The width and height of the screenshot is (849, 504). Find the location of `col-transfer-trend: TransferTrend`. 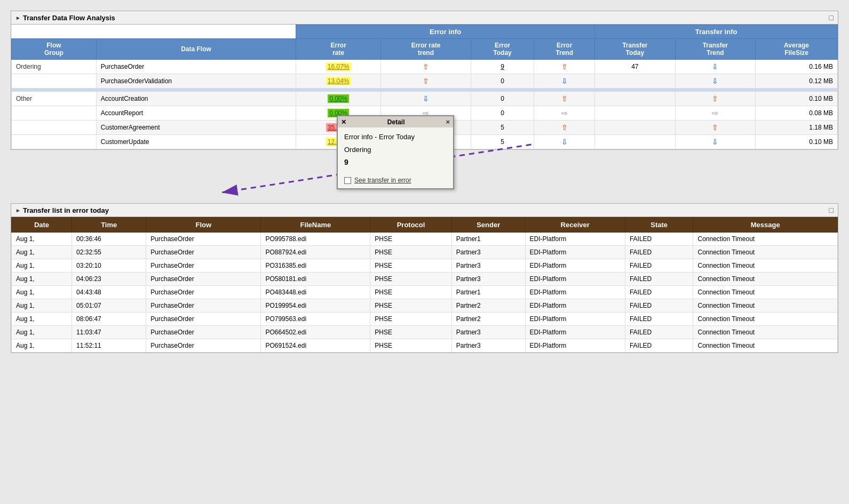

col-transfer-trend: TransferTrend is located at coordinates (715, 49).